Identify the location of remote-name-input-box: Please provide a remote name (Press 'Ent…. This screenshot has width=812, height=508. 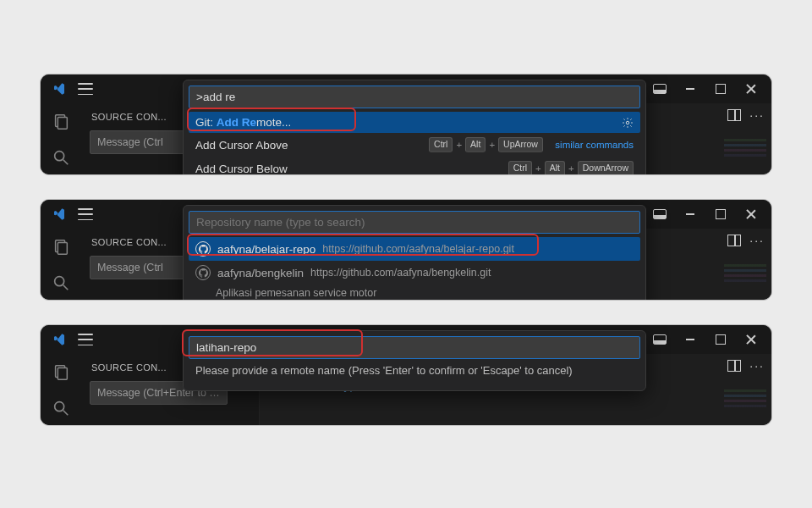
(414, 361).